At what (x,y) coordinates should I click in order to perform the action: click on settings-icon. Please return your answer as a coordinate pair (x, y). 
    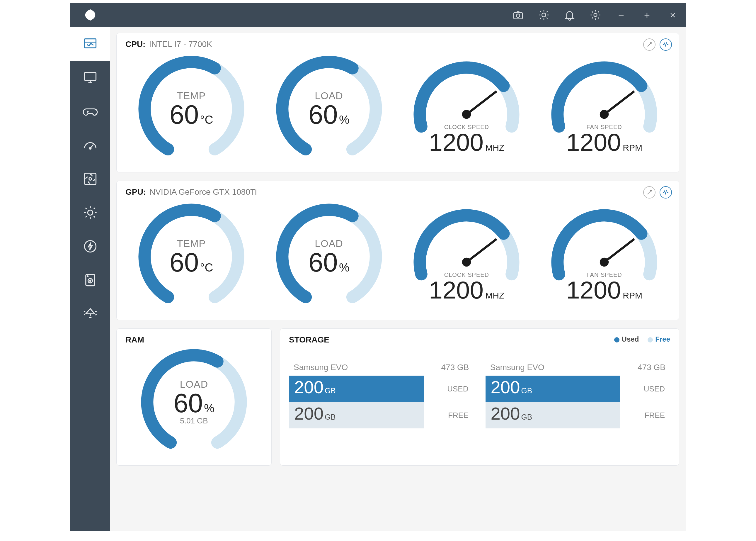
    Looking at the image, I should click on (595, 15).